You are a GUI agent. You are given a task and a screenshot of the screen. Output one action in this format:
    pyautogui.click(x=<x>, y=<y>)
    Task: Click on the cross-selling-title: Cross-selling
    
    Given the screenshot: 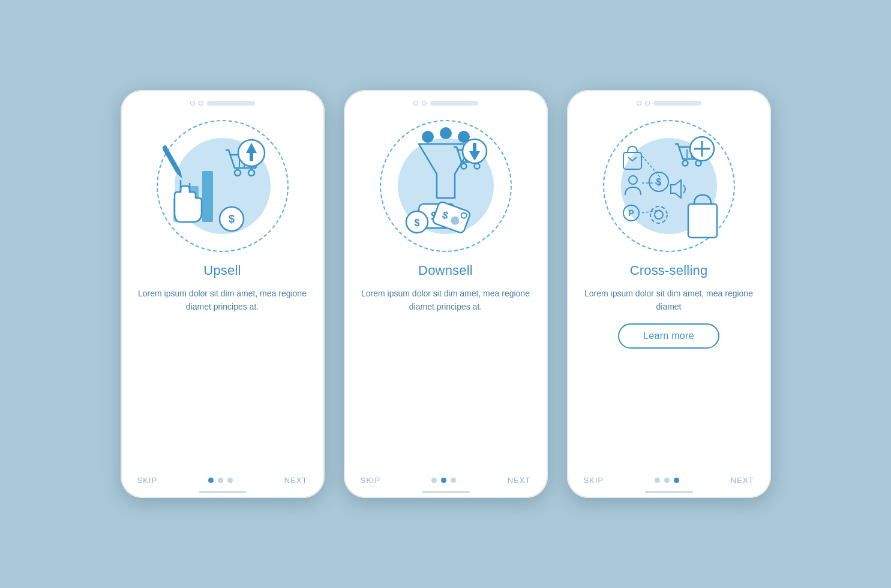 What is the action you would take?
    pyautogui.click(x=669, y=271)
    